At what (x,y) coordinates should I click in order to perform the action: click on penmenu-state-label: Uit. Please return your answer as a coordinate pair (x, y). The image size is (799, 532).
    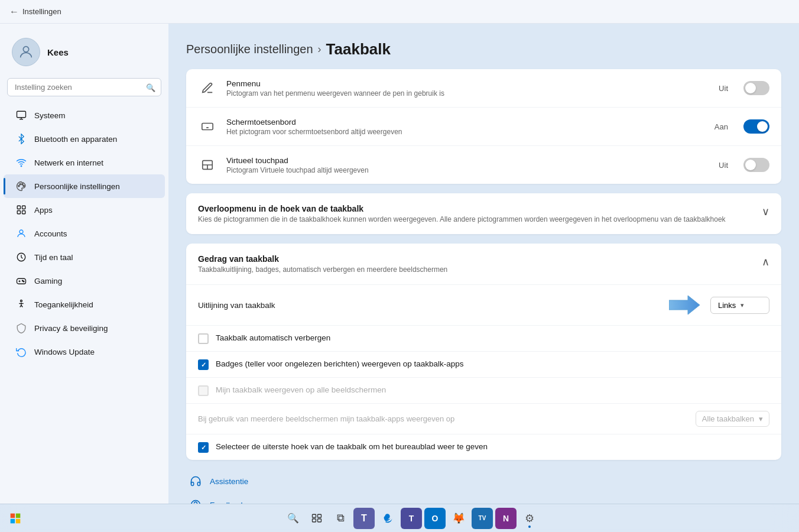
    Looking at the image, I should click on (723, 89).